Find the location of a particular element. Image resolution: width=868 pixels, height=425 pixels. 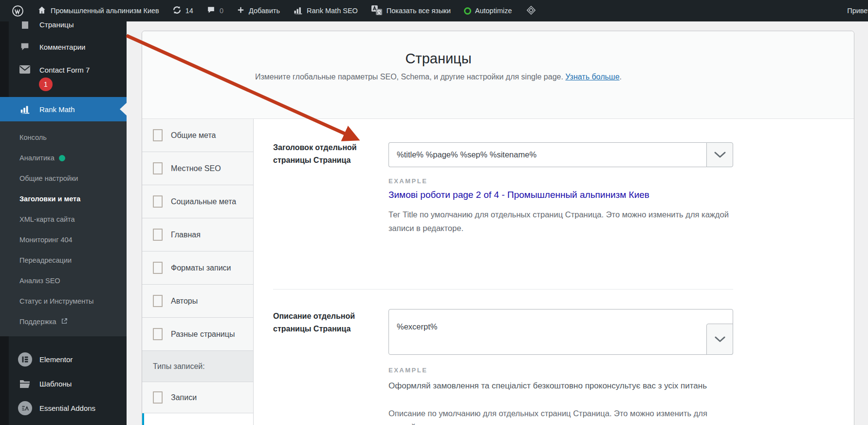

submenu-label: Анализ SEO is located at coordinates (40, 281).